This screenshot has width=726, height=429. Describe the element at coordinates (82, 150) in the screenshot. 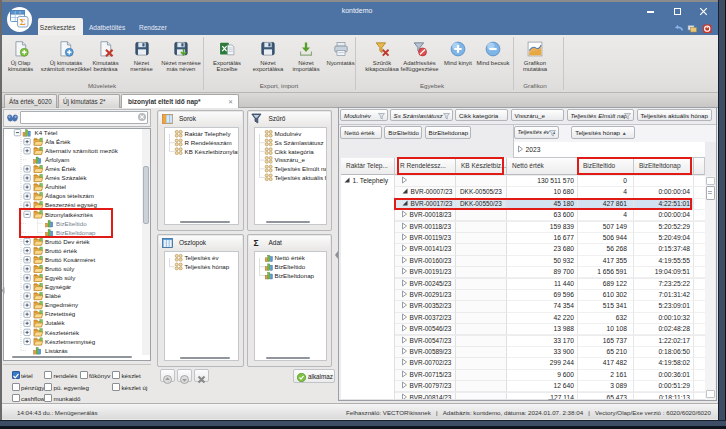

I see `svg-text: Alternatív számított mezők` at that location.